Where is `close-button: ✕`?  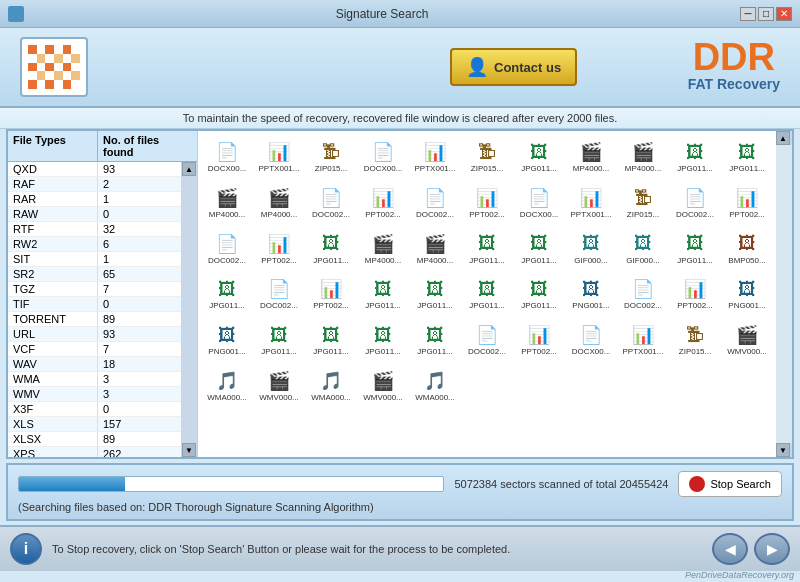
close-button: ✕ is located at coordinates (784, 14).